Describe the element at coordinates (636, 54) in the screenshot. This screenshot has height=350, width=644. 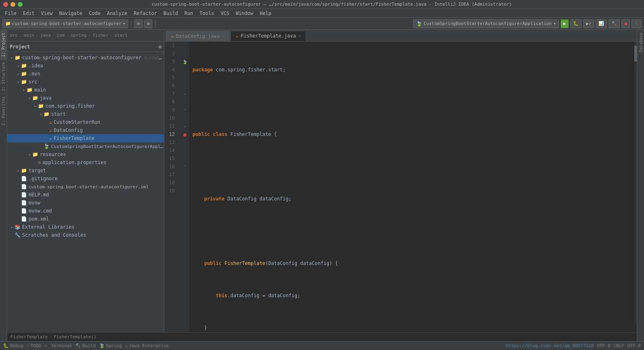
I see `editor-vscrollbar-thumb` at that location.